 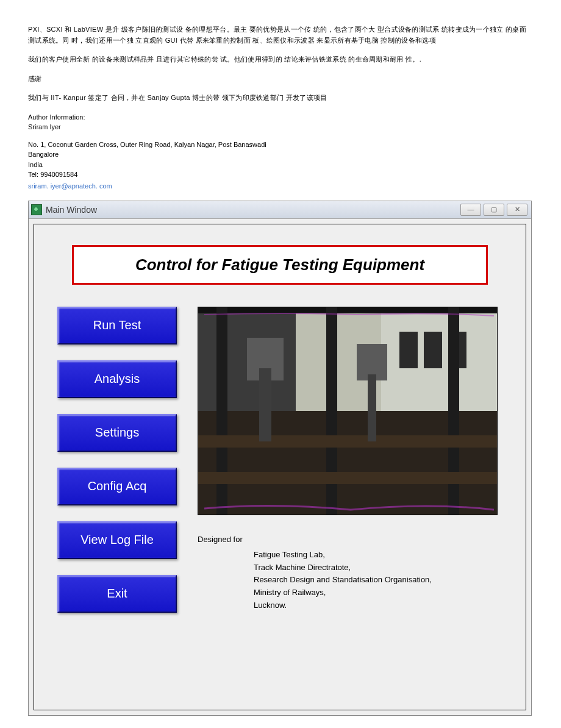 I want to click on maximize-button: ▢, so click(x=494, y=210).